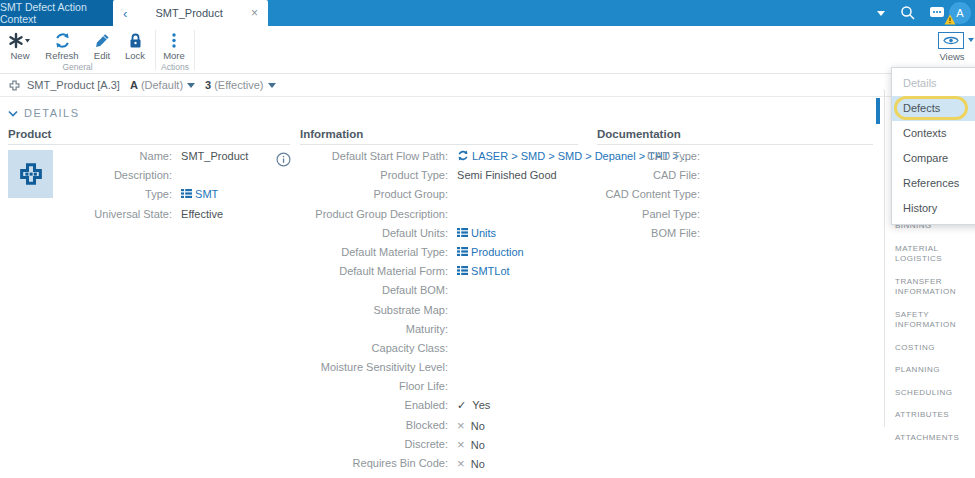 Image resolution: width=975 pixels, height=478 pixels. I want to click on eye-icon, so click(951, 40).